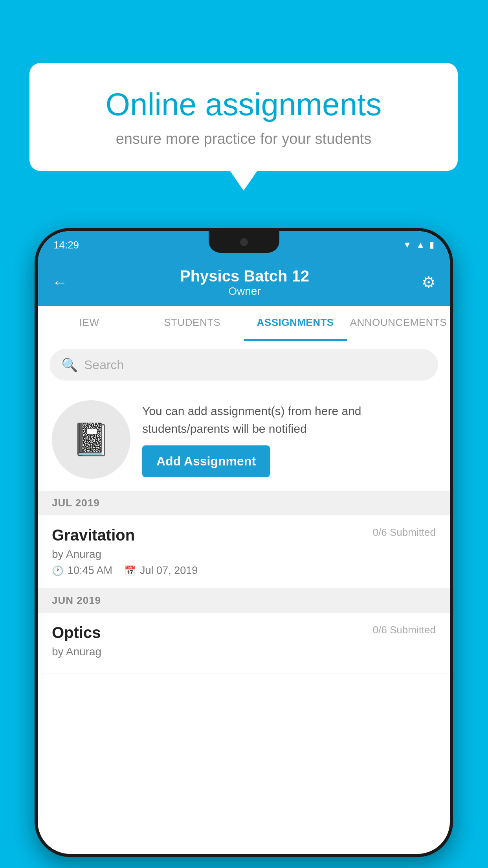  What do you see at coordinates (58, 571) in the screenshot?
I see `clock-icon: 🕐` at bounding box center [58, 571].